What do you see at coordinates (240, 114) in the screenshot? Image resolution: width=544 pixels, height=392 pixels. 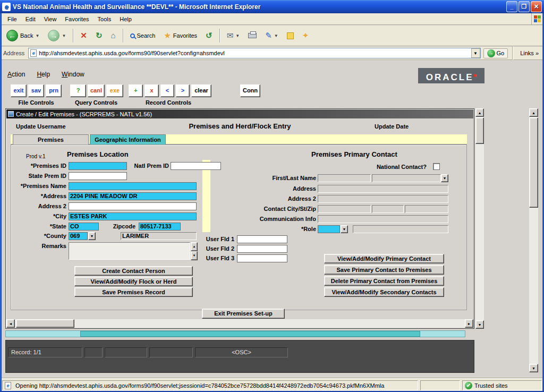 I see `form-window-titlebar: Create / Edit Premises - (SCRPREMS - NAT…` at bounding box center [240, 114].